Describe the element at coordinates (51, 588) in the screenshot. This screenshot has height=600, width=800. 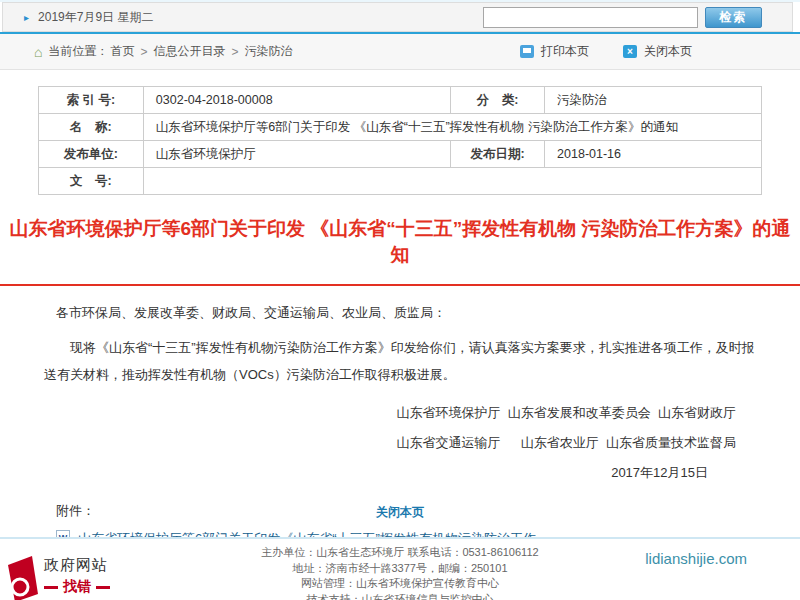
I see `badge-bar-left` at that location.